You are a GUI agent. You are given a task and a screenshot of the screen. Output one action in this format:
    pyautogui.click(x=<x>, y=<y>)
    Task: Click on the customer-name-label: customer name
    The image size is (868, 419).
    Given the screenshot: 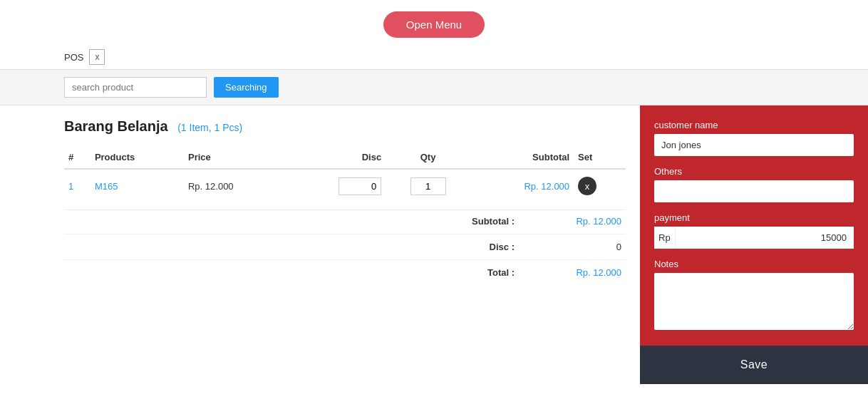 What is the action you would take?
    pyautogui.click(x=754, y=125)
    